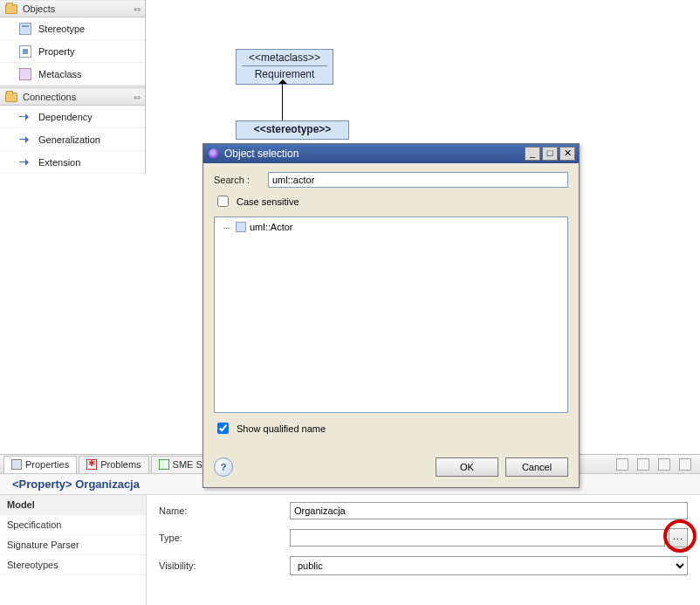 This screenshot has height=605, width=700. What do you see at coordinates (489, 511) in the screenshot?
I see `name-input` at bounding box center [489, 511].